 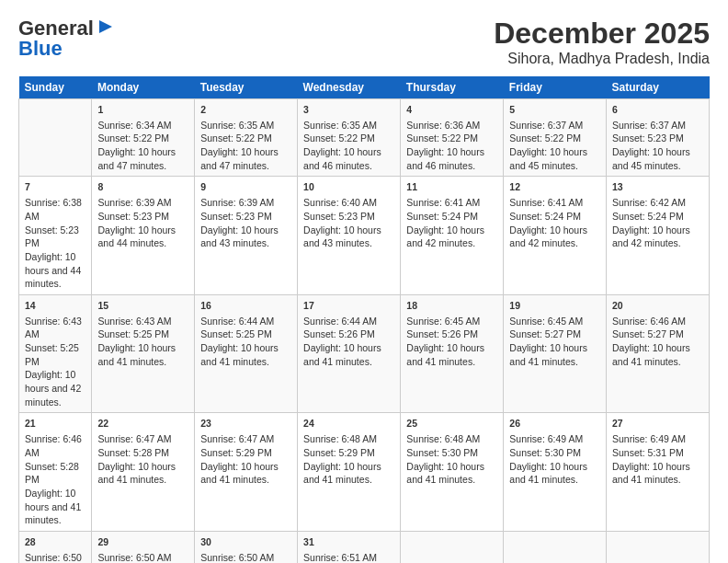 I want to click on cell-w3-d6: 27Sunrise: 6:49 AMSunset: 5:31 PMDayligh…, so click(x=658, y=473).